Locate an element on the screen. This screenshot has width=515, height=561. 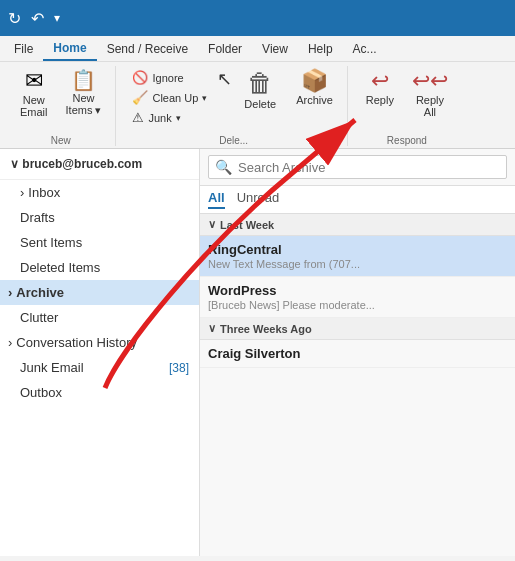
sidebar-item-conversation-history: › Conversation History is located at coordinates (100, 342).